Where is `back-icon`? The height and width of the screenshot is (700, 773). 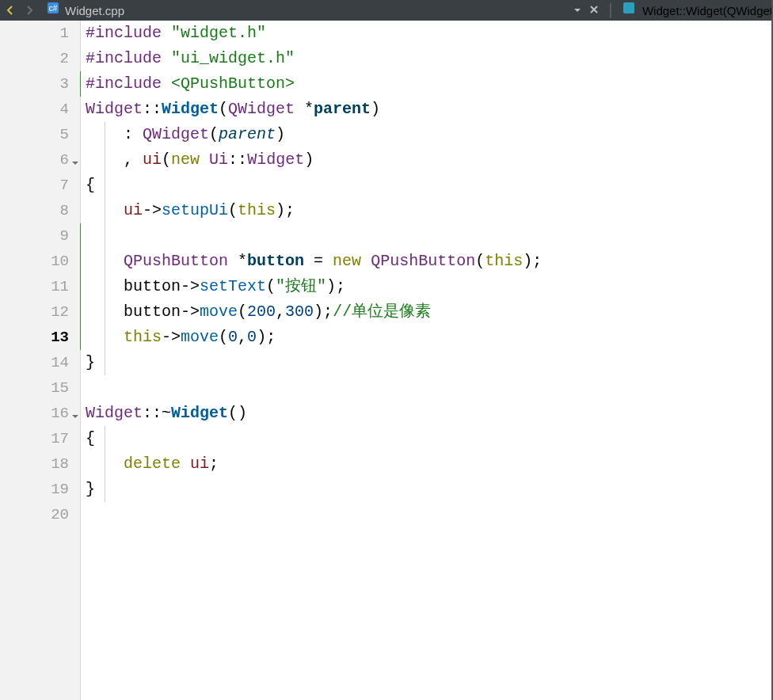
back-icon is located at coordinates (10, 10).